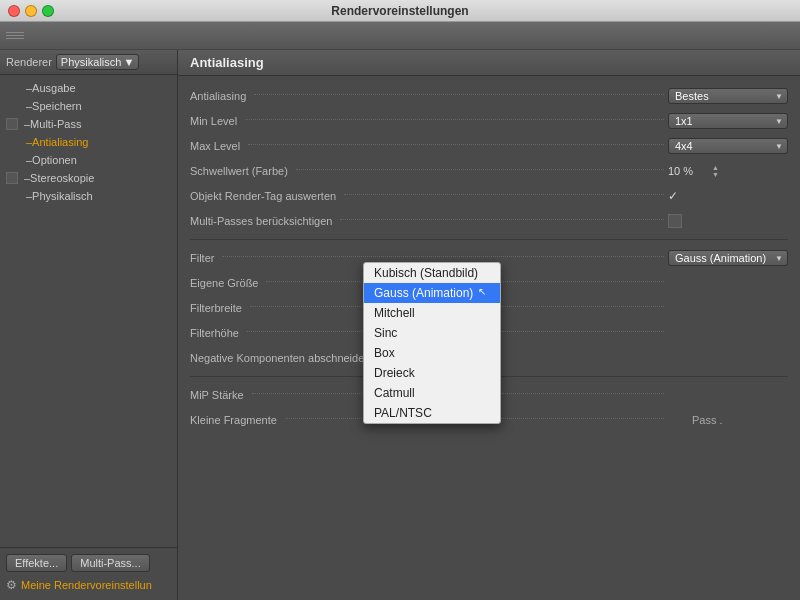 This screenshot has width=800, height=600. What do you see at coordinates (429, 121) in the screenshot?
I see `min-level-label: Min Level` at bounding box center [429, 121].